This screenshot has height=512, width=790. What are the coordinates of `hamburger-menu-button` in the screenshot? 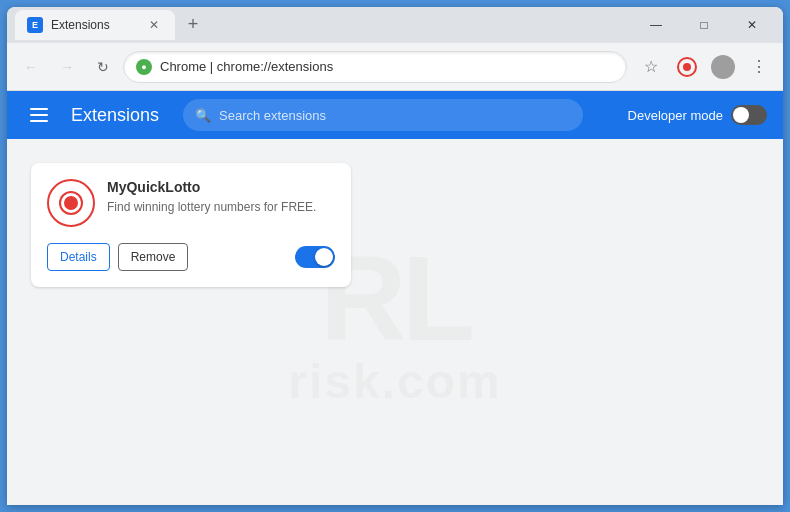 It's located at (39, 115).